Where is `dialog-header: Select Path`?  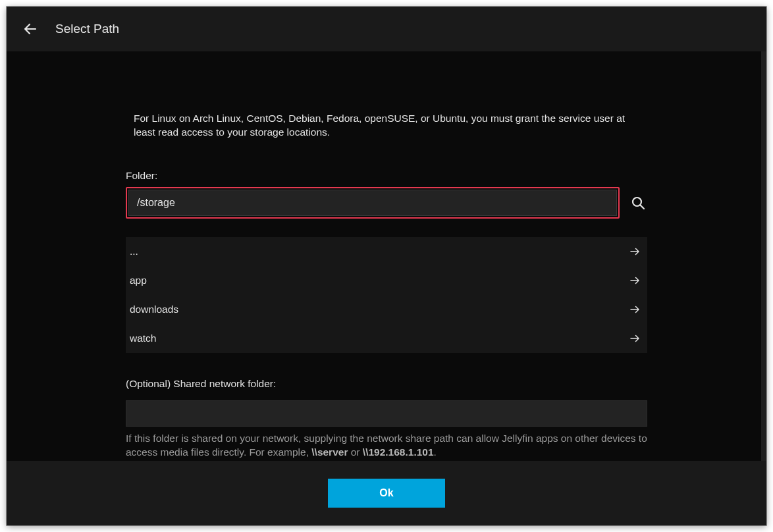
dialog-header: Select Path is located at coordinates (386, 29).